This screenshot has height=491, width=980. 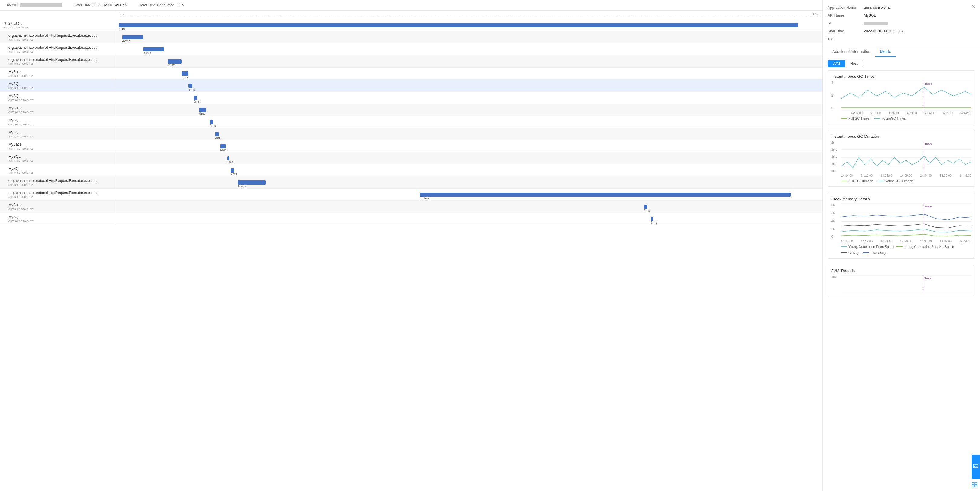 I want to click on chart-jvm-threads: JVM Threads 10k Trace, so click(x=901, y=281).